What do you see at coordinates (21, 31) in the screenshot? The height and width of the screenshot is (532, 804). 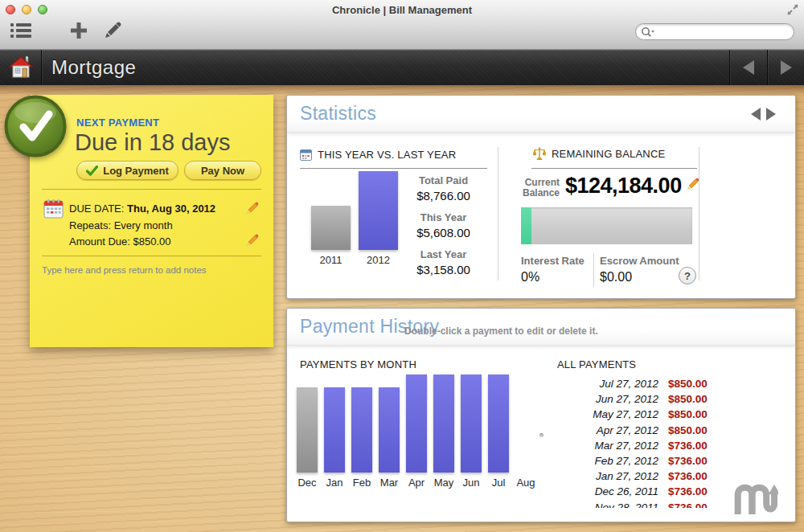 I see `bill-list-icon` at bounding box center [21, 31].